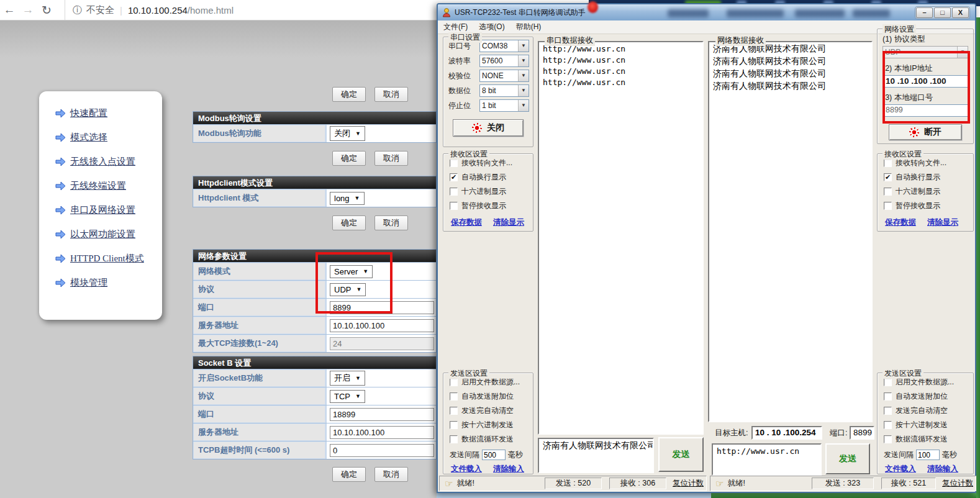 This screenshot has width=980, height=498. I want to click on sidebar-item-module-manage: 模块管理, so click(109, 283).